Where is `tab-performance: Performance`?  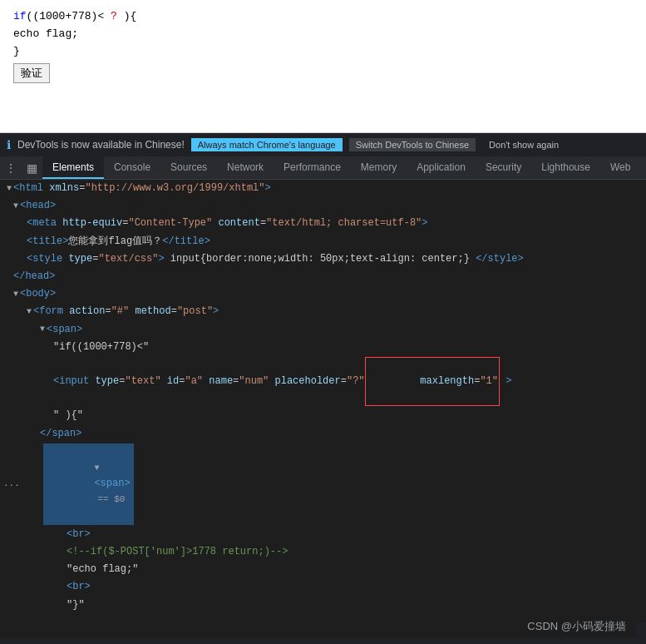
tab-performance: Performance is located at coordinates (313, 168).